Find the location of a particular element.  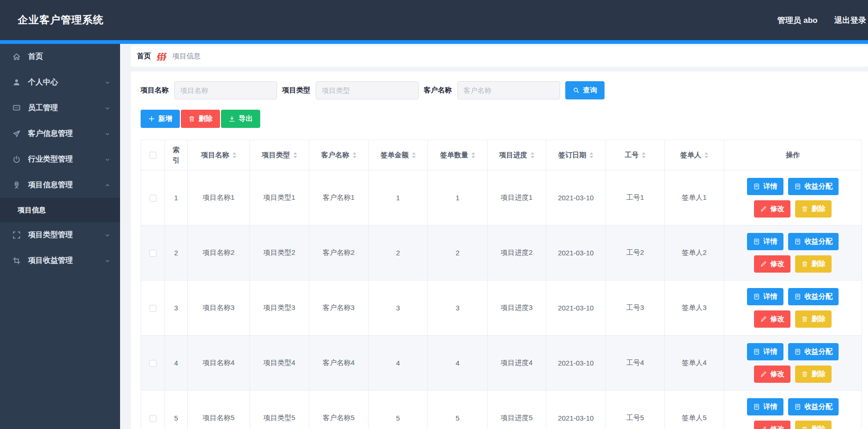

sidebar-item-project-type: 项目类型管理 is located at coordinates (60, 235).